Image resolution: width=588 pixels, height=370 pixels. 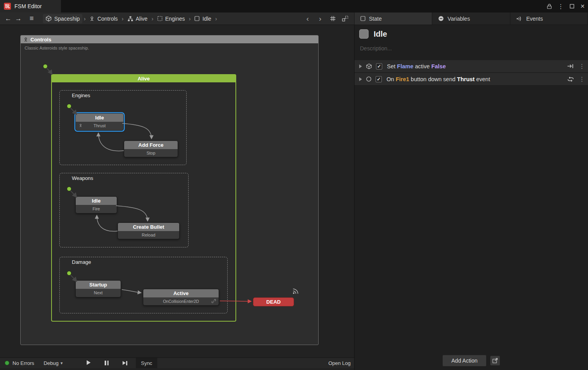 What do you see at coordinates (308, 19) in the screenshot?
I see `prev-state-button: ‹` at bounding box center [308, 19].